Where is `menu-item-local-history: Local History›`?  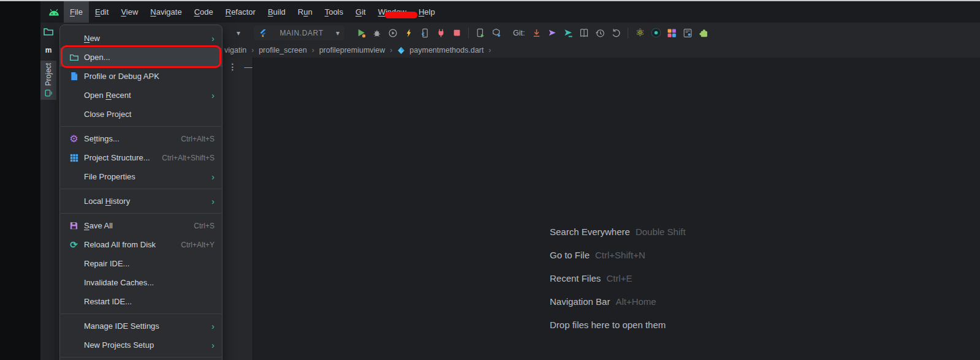 menu-item-local-history: Local History› is located at coordinates (141, 201).